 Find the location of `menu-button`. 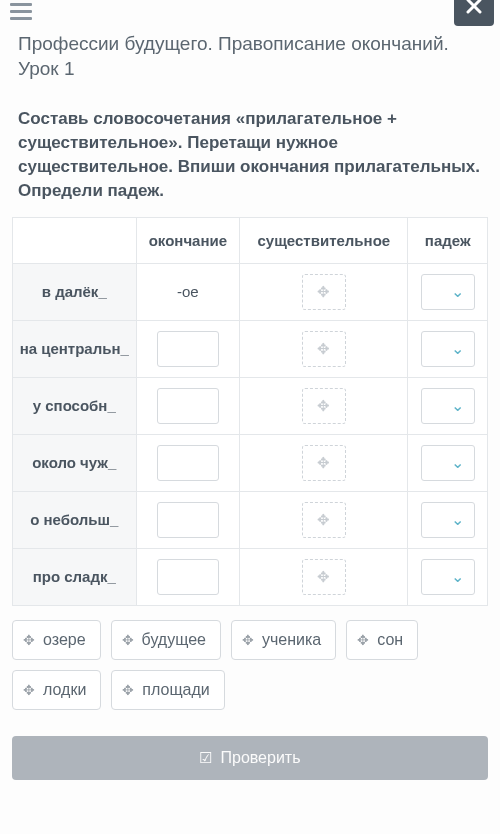

menu-button is located at coordinates (20, 11).